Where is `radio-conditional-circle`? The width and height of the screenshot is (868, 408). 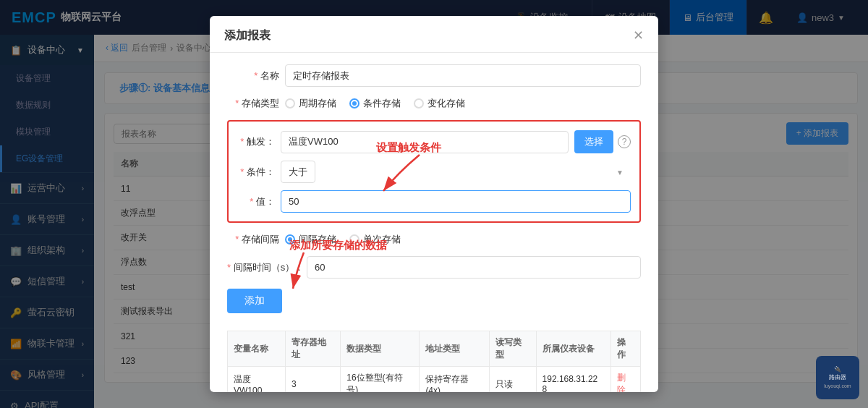
radio-conditional-circle is located at coordinates (354, 103).